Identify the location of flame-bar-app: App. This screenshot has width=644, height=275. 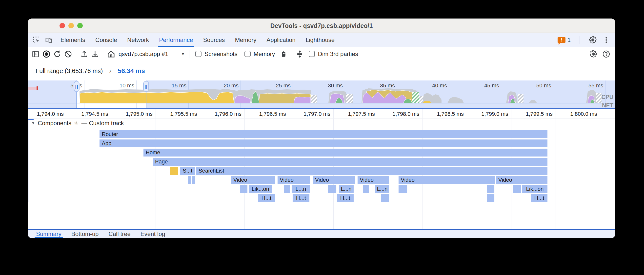
(324, 144).